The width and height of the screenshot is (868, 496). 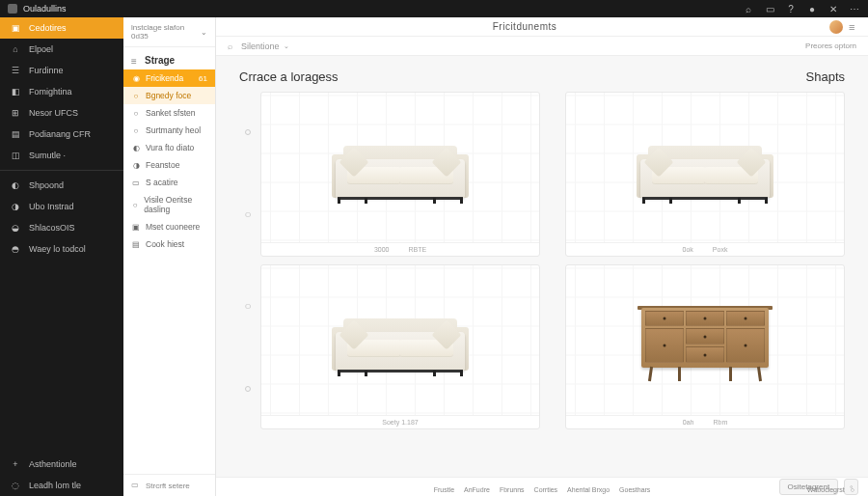 What do you see at coordinates (635, 490) in the screenshot?
I see `footer-link: Goesthars` at bounding box center [635, 490].